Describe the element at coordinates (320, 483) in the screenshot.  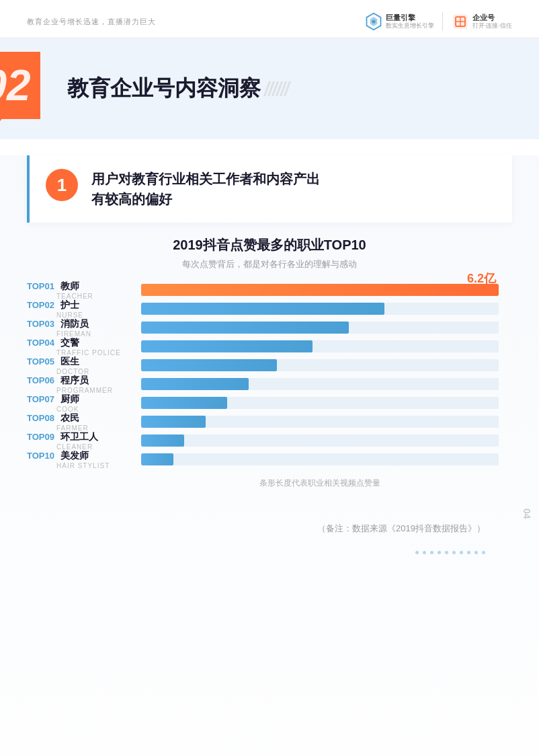
I see `chart-note: 条形长度代表职业相关视频点赞量` at that location.